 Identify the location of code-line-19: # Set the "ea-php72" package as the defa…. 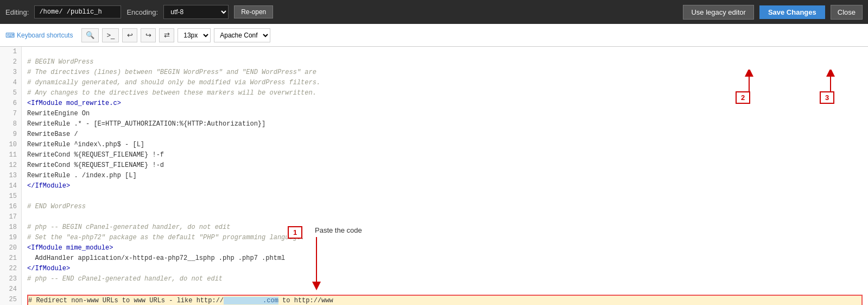
(445, 238).